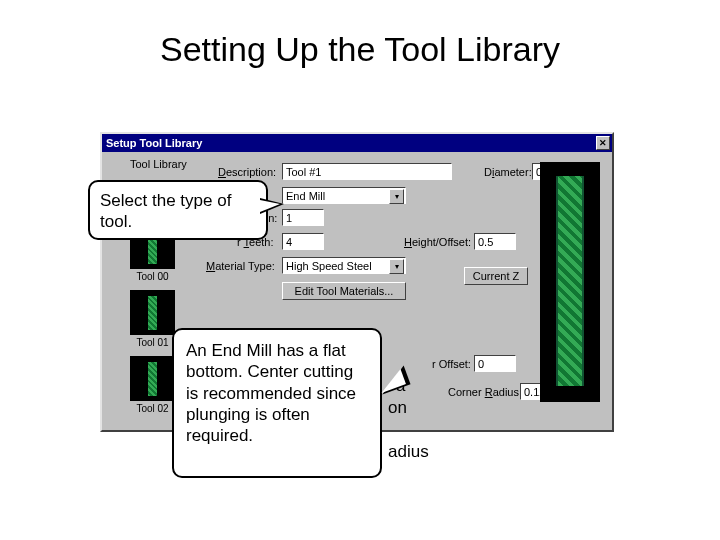 The height and width of the screenshot is (540, 720). What do you see at coordinates (570, 282) in the screenshot?
I see `tool-preview` at bounding box center [570, 282].